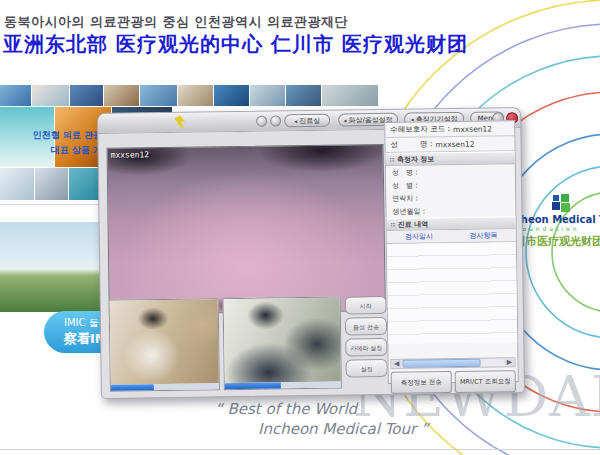  I want to click on panel-actions: 측정정보 전송 MRI/CT 조회요청, so click(454, 376).